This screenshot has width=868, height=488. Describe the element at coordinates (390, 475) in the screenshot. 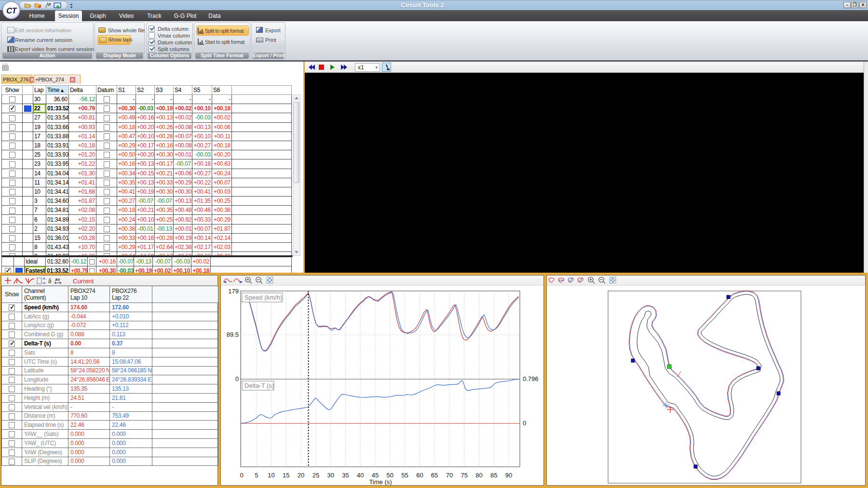

I see `svg-text: 50` at that location.